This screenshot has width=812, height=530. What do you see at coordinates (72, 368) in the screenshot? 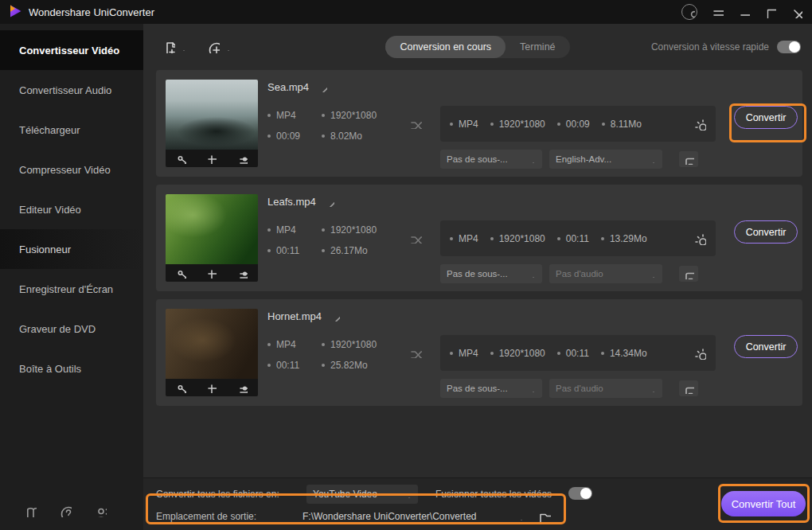
I see `sidebar-item-boite-a-outils: Boîte à Outils` at bounding box center [72, 368].